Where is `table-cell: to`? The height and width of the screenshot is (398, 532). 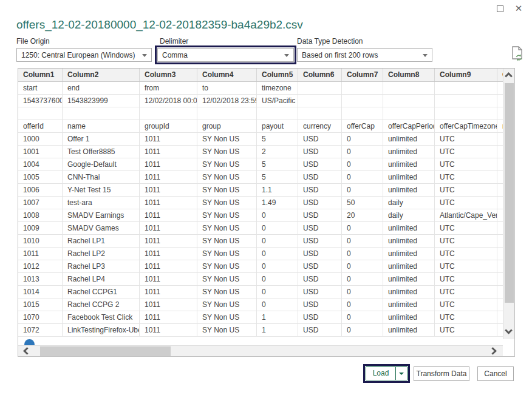 table-cell: to is located at coordinates (227, 88).